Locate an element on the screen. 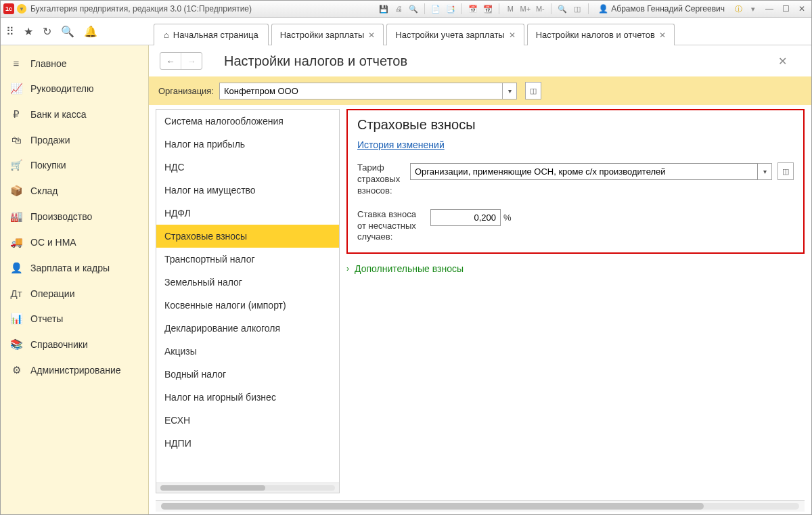 The width and height of the screenshot is (812, 515). sidebar-item-label: Главное is located at coordinates (49, 64).